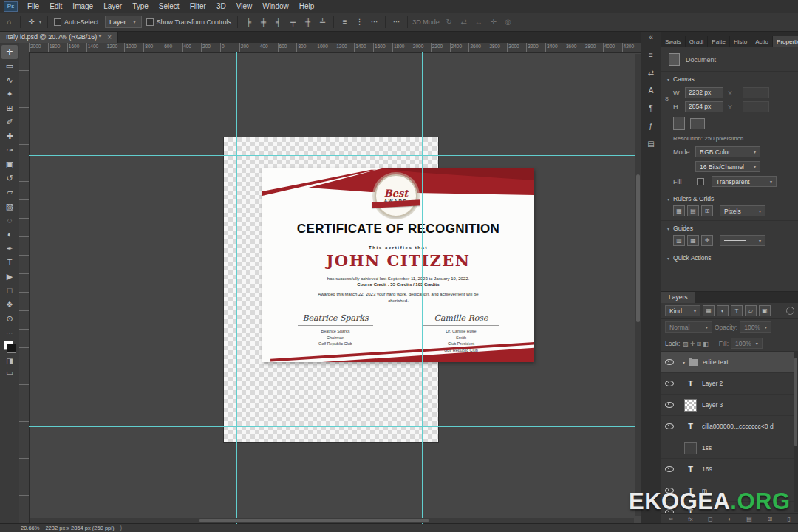  Describe the element at coordinates (30, 528) in the screenshot. I see `zoom-level-field: 20.66%` at that location.